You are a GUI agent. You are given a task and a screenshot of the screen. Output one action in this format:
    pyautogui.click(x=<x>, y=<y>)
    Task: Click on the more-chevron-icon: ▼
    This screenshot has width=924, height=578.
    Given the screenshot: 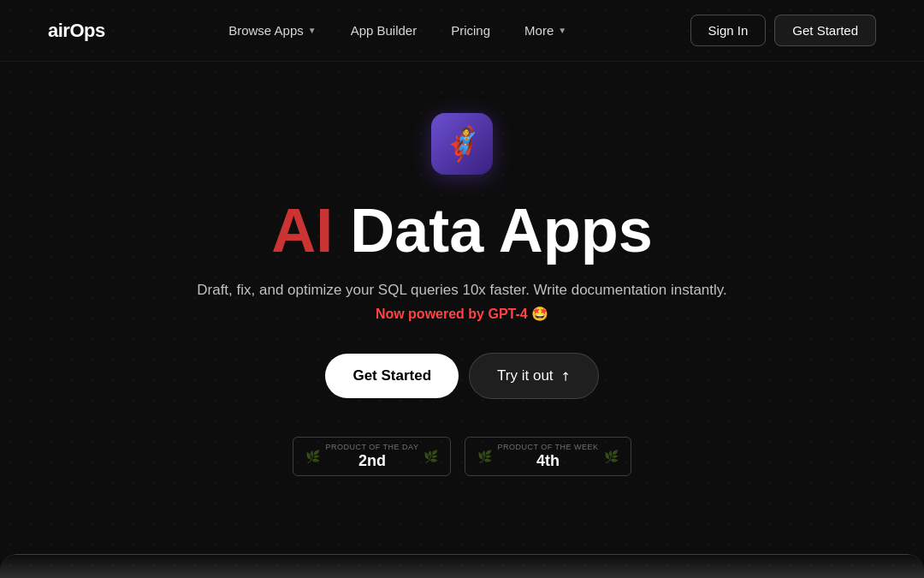 What is the action you would take?
    pyautogui.click(x=562, y=31)
    